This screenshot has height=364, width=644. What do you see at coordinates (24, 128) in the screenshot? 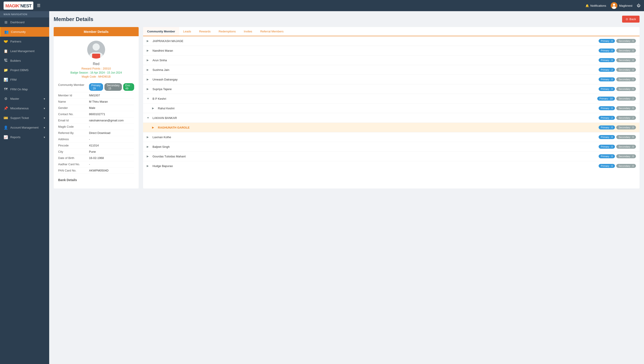
I see `sidebar-item-account-management: 👤 Account Management ▼` at bounding box center [24, 128].